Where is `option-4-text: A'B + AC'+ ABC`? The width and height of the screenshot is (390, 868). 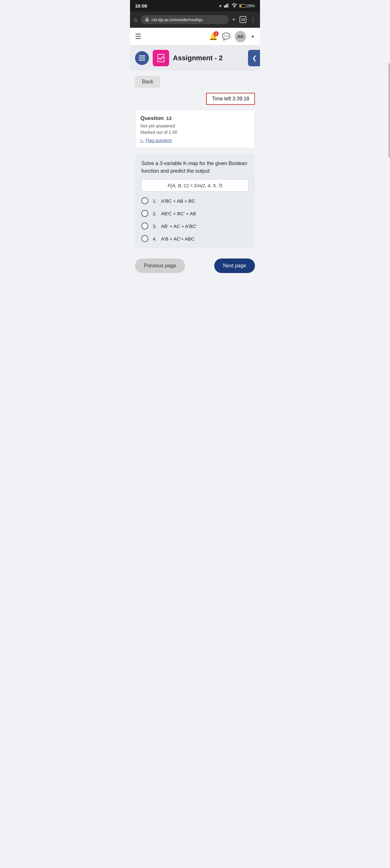
option-4-text: A'B + AC'+ ABC is located at coordinates (178, 239).